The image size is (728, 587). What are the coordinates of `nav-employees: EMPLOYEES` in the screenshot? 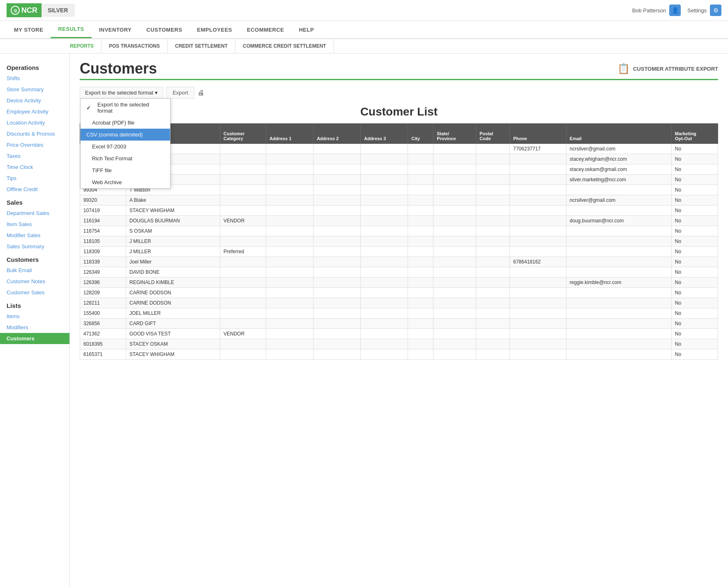 It's located at (214, 30).